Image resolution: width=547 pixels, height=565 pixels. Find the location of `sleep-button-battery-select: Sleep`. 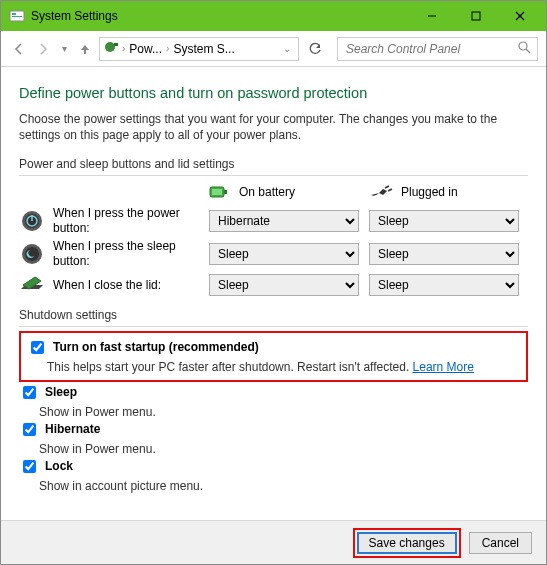

sleep-button-battery-select: Sleep is located at coordinates (284, 254).